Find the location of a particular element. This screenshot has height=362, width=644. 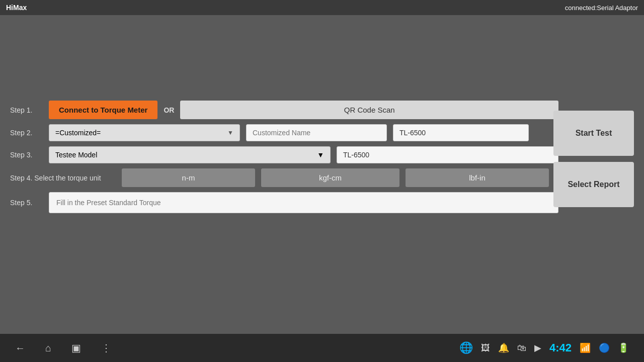

media-icon: ▶ is located at coordinates (538, 348).